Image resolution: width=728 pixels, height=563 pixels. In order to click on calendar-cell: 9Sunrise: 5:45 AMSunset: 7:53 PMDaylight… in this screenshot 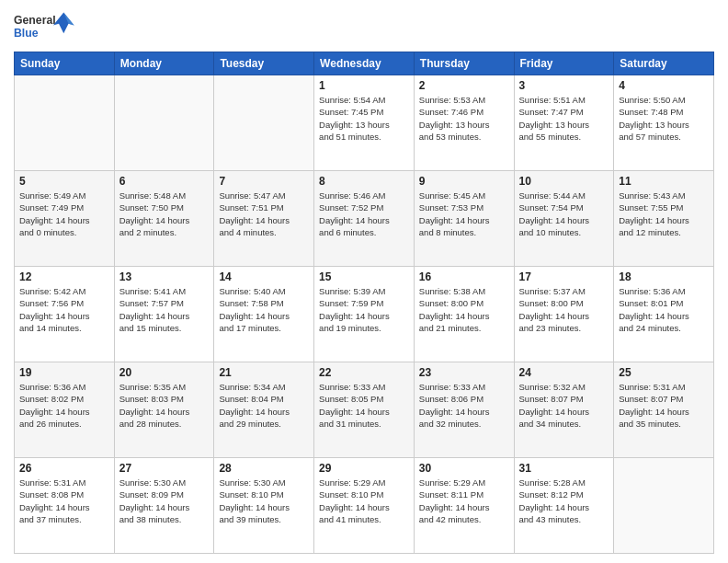, I will do `click(463, 219)`.